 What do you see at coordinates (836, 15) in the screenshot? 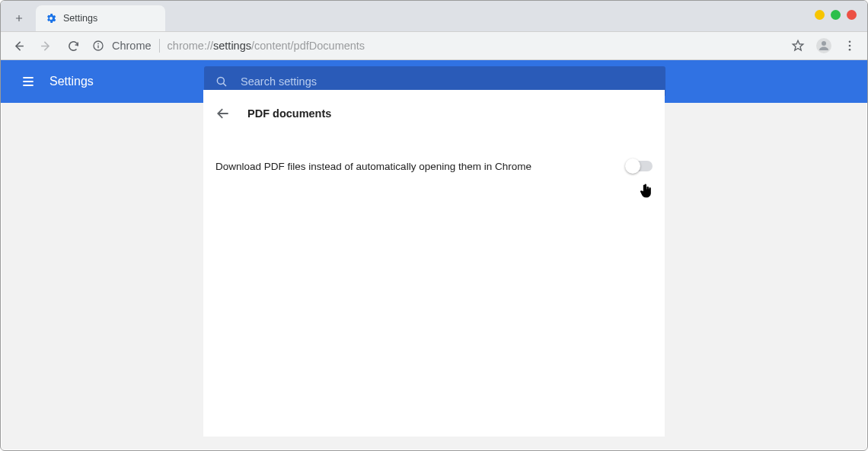
I see `maximize-button` at bounding box center [836, 15].